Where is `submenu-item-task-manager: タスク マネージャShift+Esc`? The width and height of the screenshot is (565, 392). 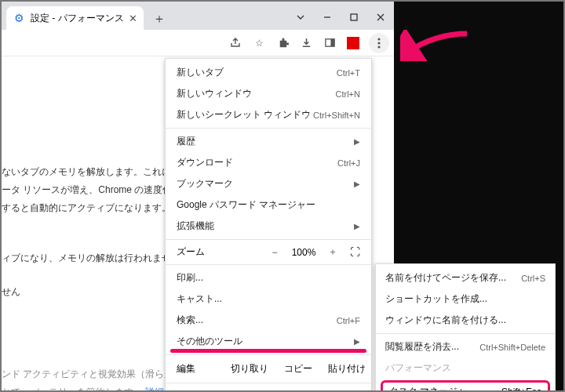 submenu-item-task-manager: タスク マネージャShift+Esc is located at coordinates (465, 386).